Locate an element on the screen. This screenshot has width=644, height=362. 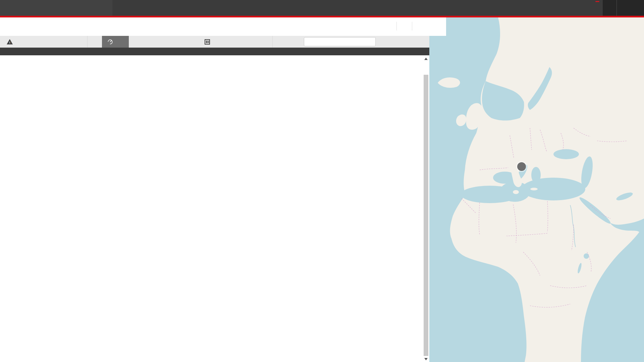
previous-page-button is located at coordinates (405, 26).